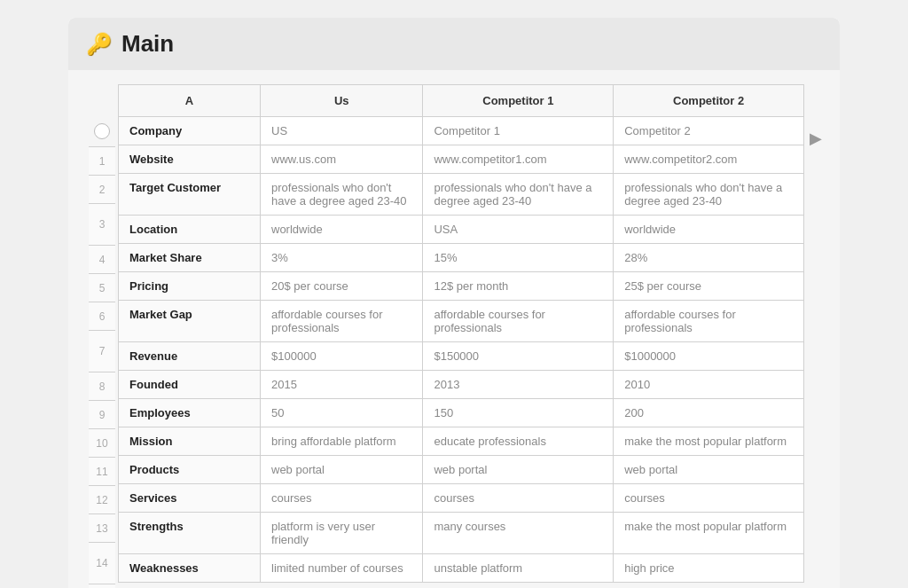  Describe the element at coordinates (709, 413) in the screenshot. I see `cell-c2-10: 200` at that location.